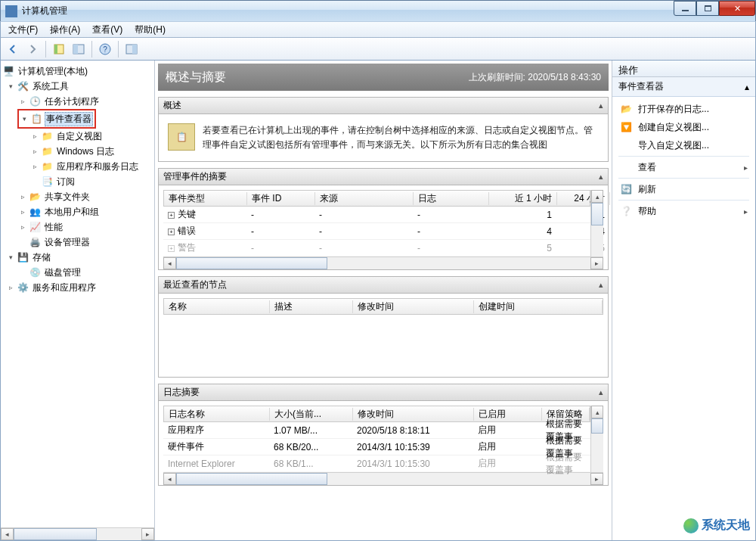 The image size is (756, 541). What do you see at coordinates (383, 393) in the screenshot?
I see `log-summary-header: 日志摘要▴` at bounding box center [383, 393].